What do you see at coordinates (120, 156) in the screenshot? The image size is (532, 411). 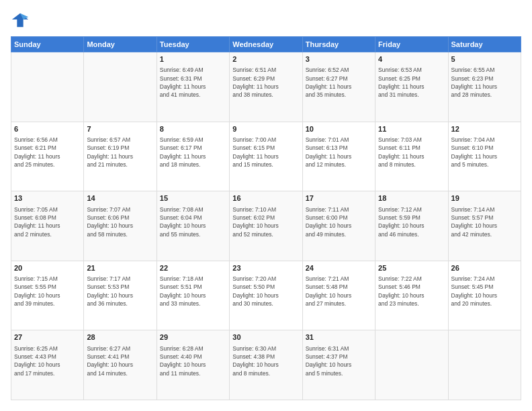 I see `cell-2-2: 7Sunrise: 6:57 AMSunset: 6:19 PMDaylight…` at bounding box center [120, 156].